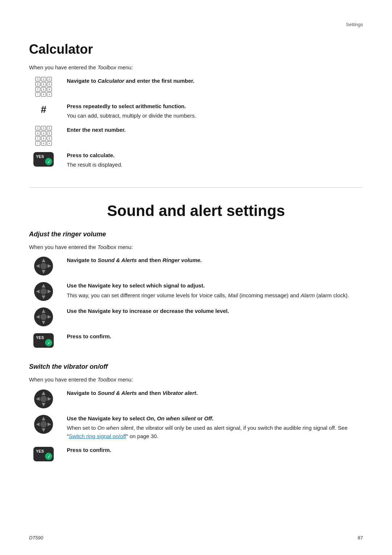 The image size is (392, 555). I want to click on vibrator-subtitle: Switch the vibrator on/off, so click(196, 367).